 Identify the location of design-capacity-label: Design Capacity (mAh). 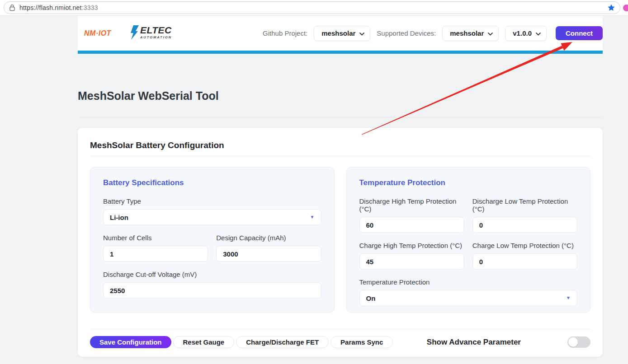
(269, 238).